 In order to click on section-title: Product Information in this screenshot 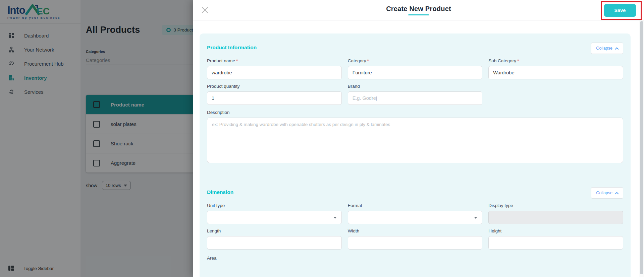, I will do `click(232, 47)`.